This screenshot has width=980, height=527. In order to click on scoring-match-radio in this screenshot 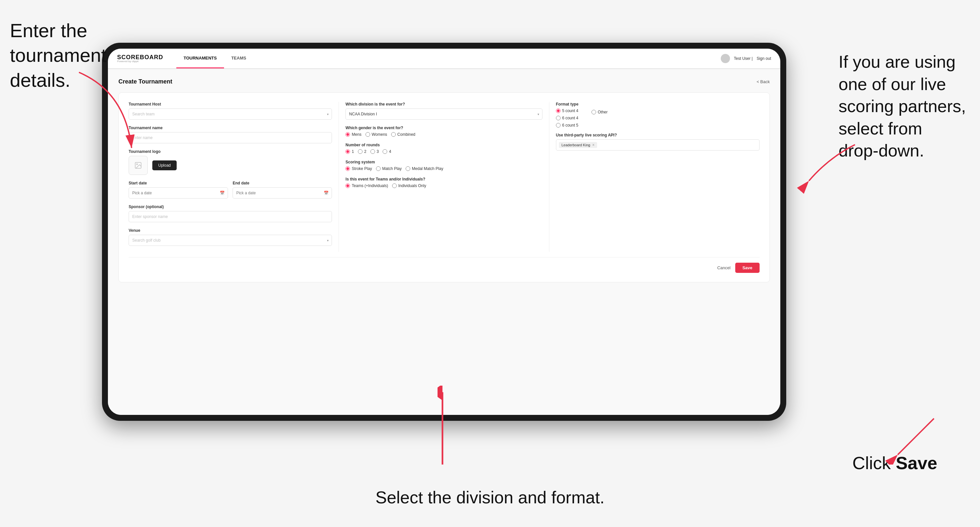, I will do `click(378, 169)`.